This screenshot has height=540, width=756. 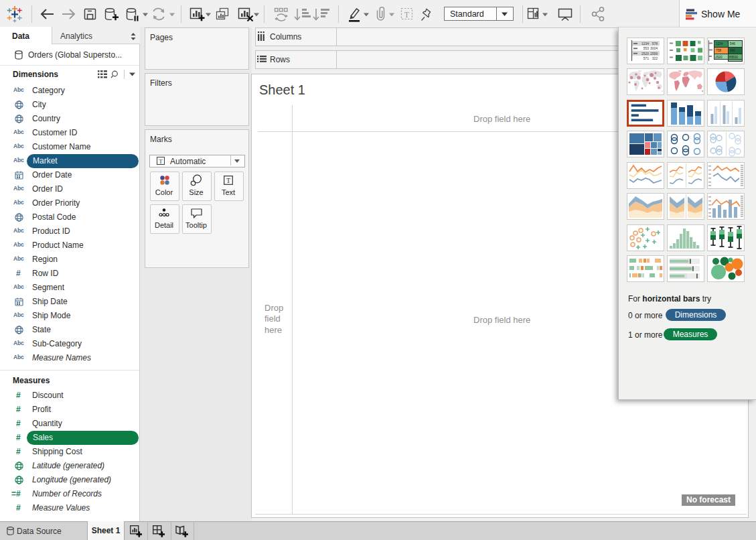 I want to click on svg-text: 571, so click(x=647, y=58).